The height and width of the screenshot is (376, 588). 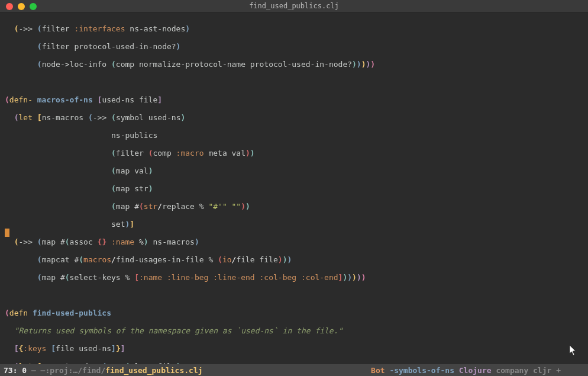 What do you see at coordinates (296, 259) in the screenshot?
I see `code-line: (mapcat #(macros/find-usages-in-file % (…` at bounding box center [296, 259].